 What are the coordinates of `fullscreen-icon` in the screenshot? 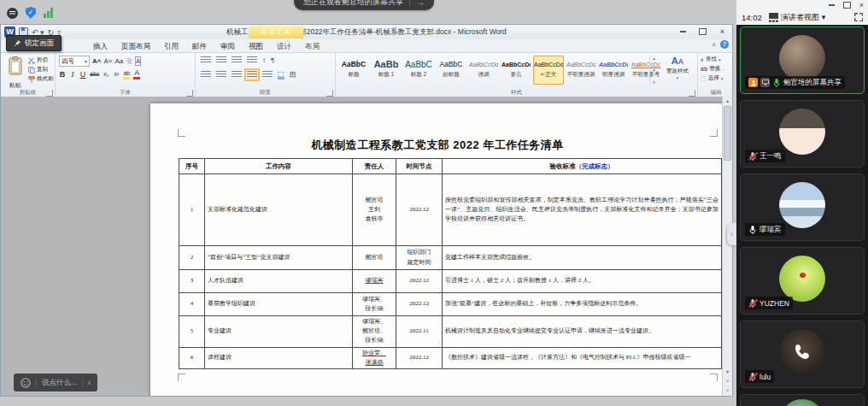 It's located at (859, 17).